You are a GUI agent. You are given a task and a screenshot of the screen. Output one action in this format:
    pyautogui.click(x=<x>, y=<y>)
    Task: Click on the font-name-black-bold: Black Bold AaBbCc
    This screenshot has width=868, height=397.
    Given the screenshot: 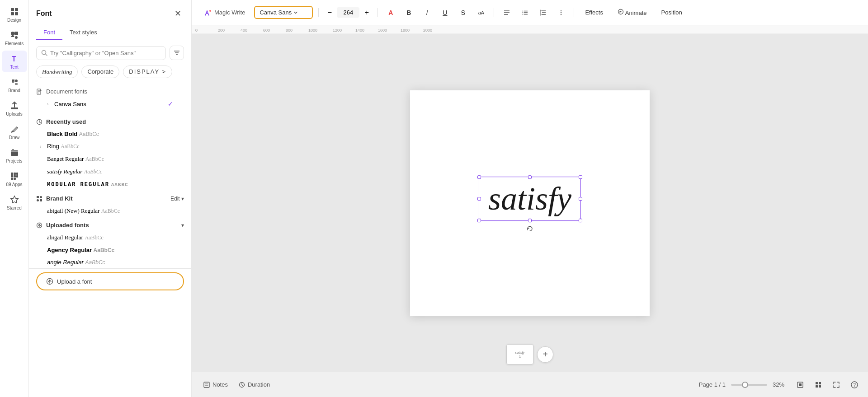 What is the action you would take?
    pyautogui.click(x=114, y=134)
    